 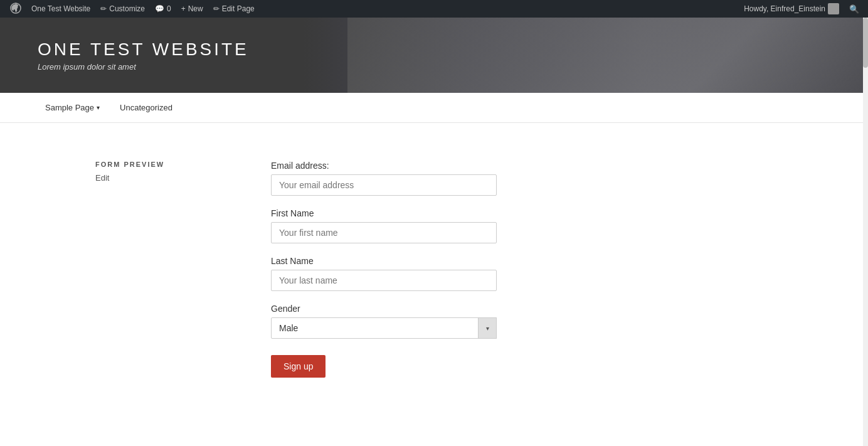 What do you see at coordinates (384, 213) in the screenshot?
I see `first-name-label: First Name` at bounding box center [384, 213].